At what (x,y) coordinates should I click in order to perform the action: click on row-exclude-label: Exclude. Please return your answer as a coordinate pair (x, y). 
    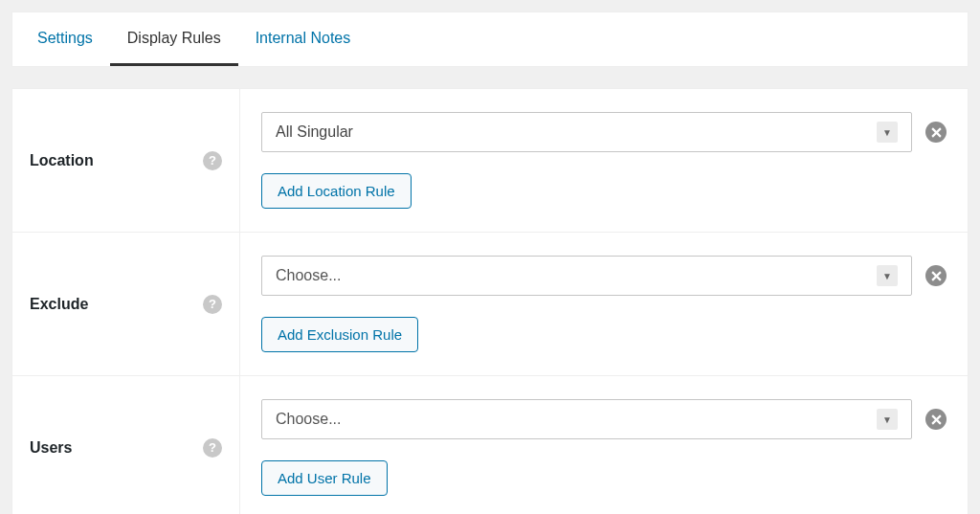
    Looking at the image, I should click on (59, 304).